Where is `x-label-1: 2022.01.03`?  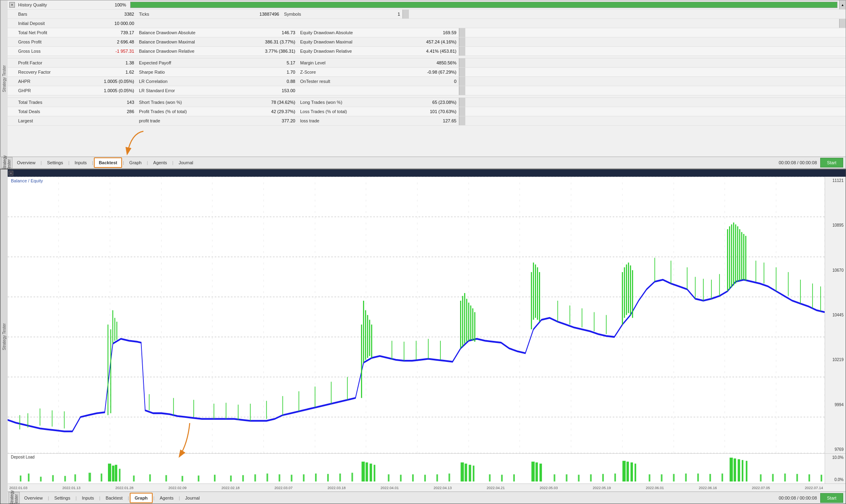 x-label-1: 2022.01.03 is located at coordinates (19, 488).